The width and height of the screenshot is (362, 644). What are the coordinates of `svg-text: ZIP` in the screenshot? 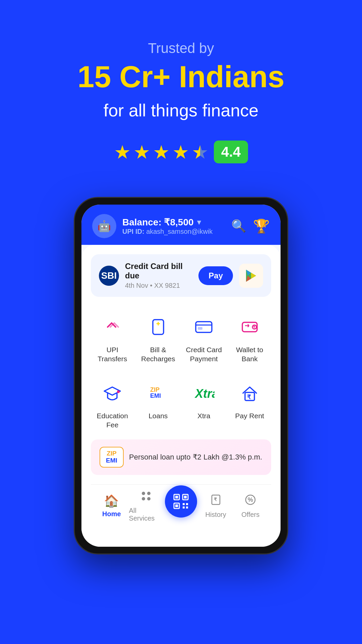 It's located at (155, 390).